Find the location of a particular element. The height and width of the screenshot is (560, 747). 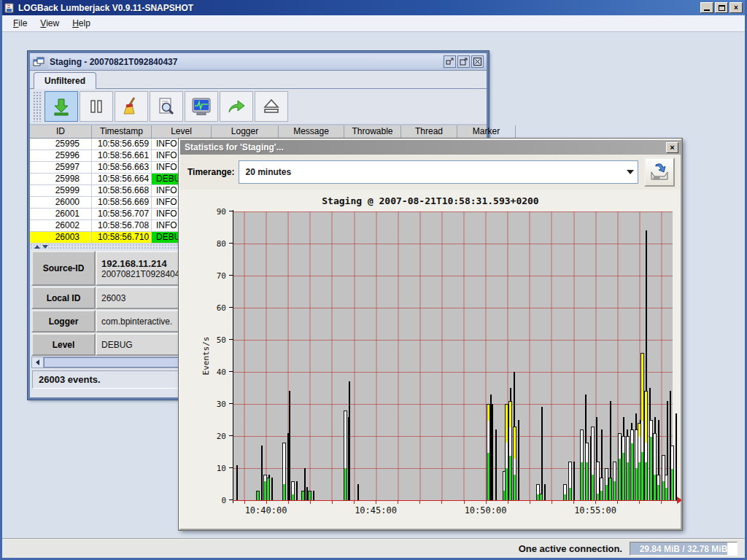

column-header-marker: Marker is located at coordinates (487, 131).